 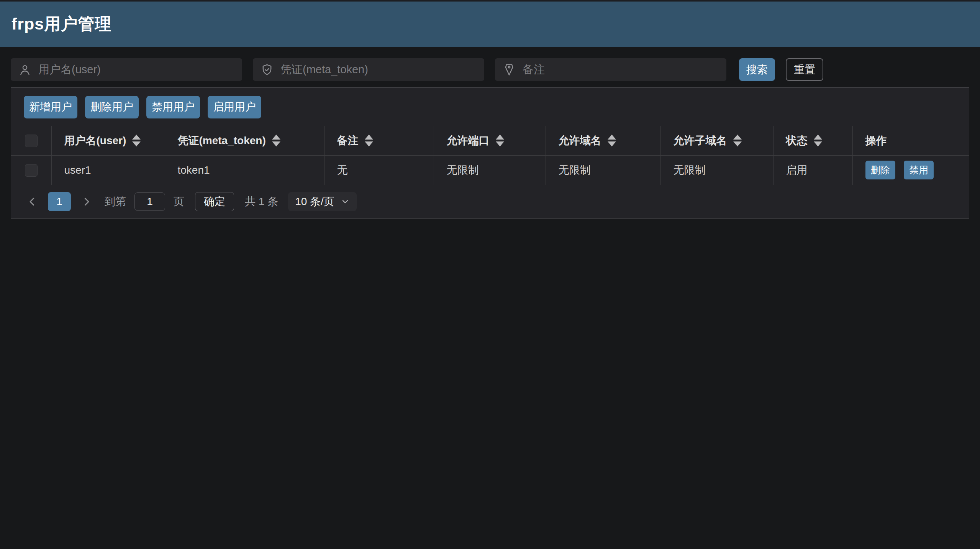 What do you see at coordinates (32, 202) in the screenshot?
I see `prev-page-button` at bounding box center [32, 202].